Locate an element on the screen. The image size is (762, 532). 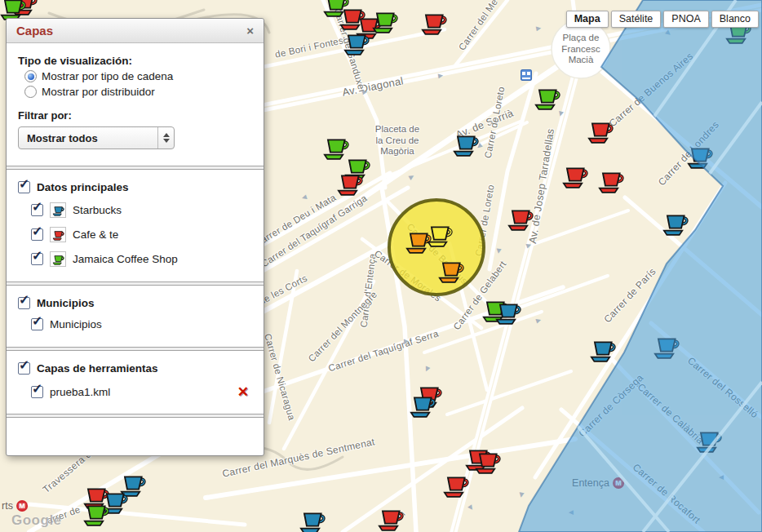
filter-select-value: Mostrar todos is located at coordinates (88, 139).